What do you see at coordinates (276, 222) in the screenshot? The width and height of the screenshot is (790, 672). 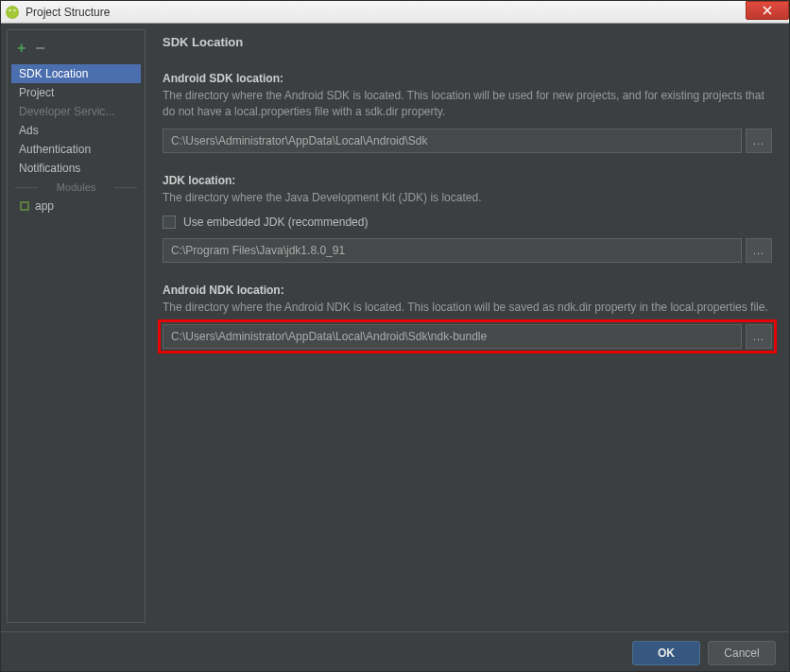 I see `embedded-jdk-label: Use embedded JDK (recommended)` at bounding box center [276, 222].